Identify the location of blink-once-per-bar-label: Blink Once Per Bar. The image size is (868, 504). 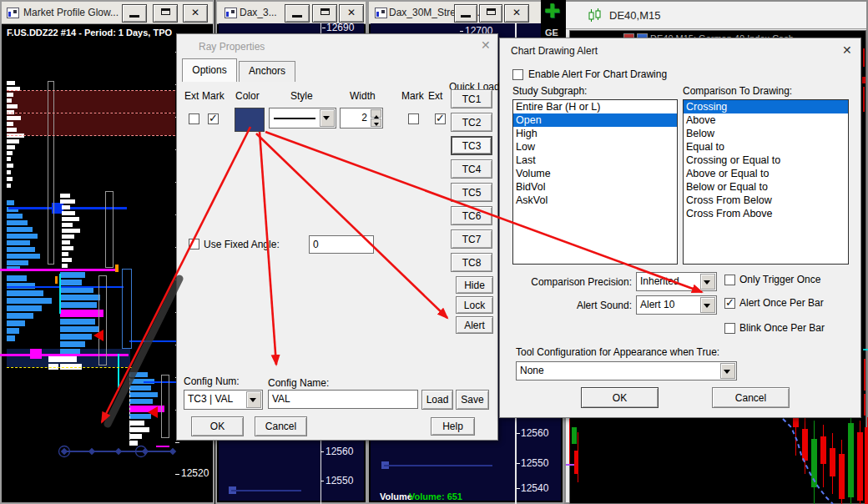
(782, 328).